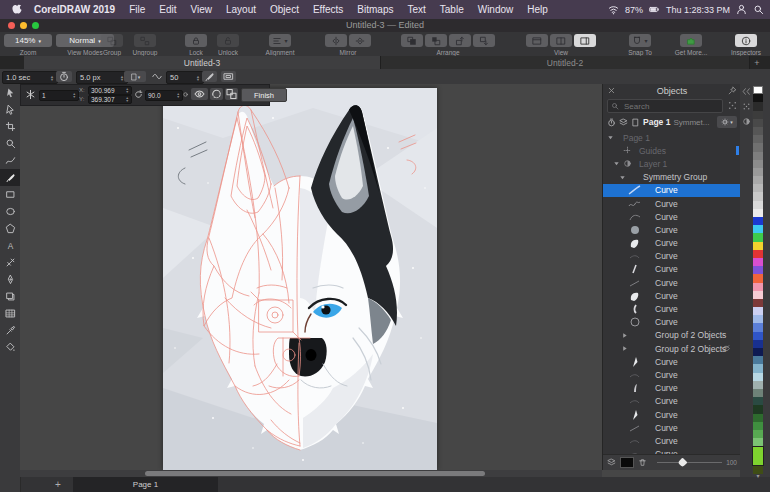 Image resolution: width=770 pixels, height=492 pixels. Describe the element at coordinates (30, 78) in the screenshot. I see `duration-field: 1.0 sec▲▼` at that location.